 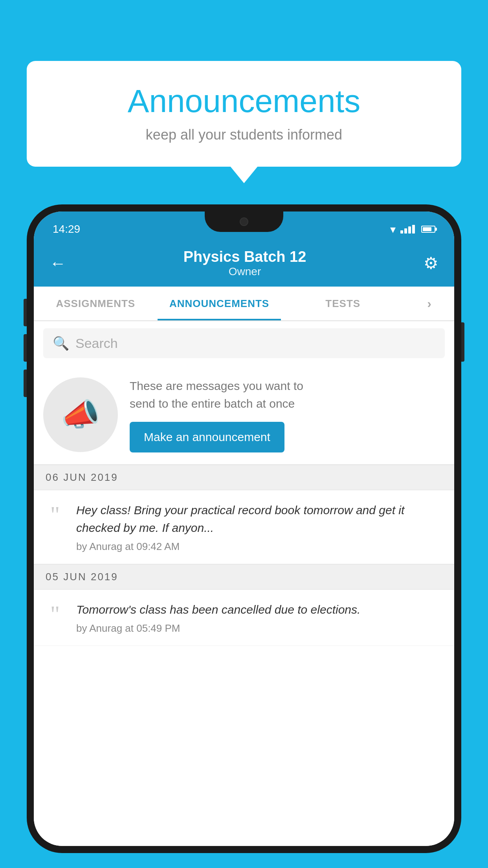 I want to click on settings-icon: ⚙, so click(x=431, y=263).